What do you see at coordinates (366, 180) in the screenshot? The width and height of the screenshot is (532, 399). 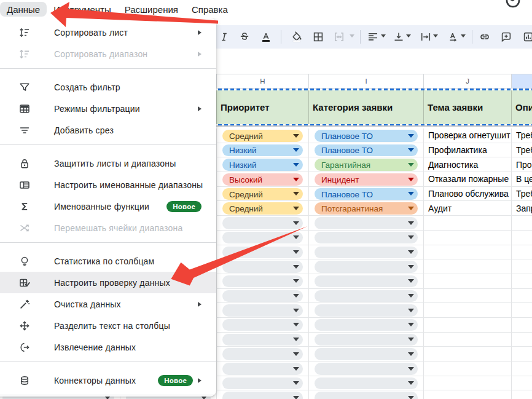 I see `cell: Инцидент` at bounding box center [366, 180].